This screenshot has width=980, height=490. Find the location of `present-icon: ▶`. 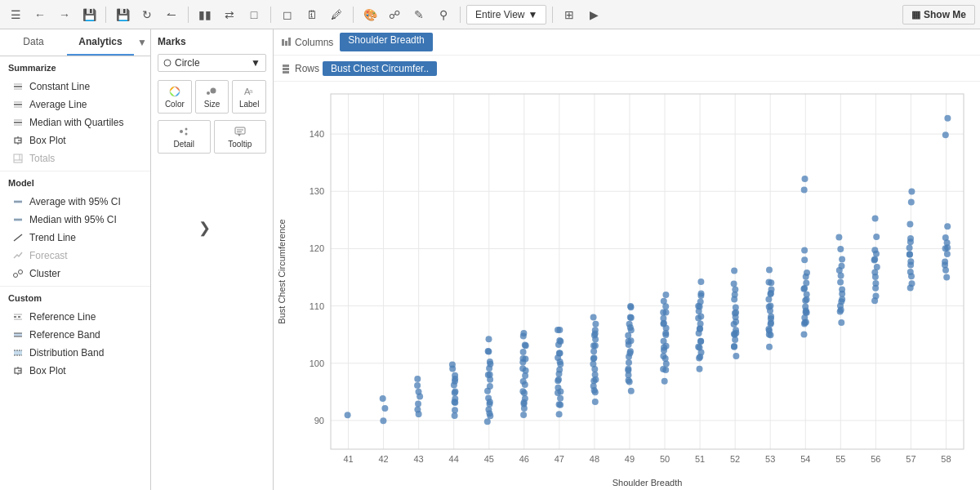

present-icon: ▶ is located at coordinates (594, 15).